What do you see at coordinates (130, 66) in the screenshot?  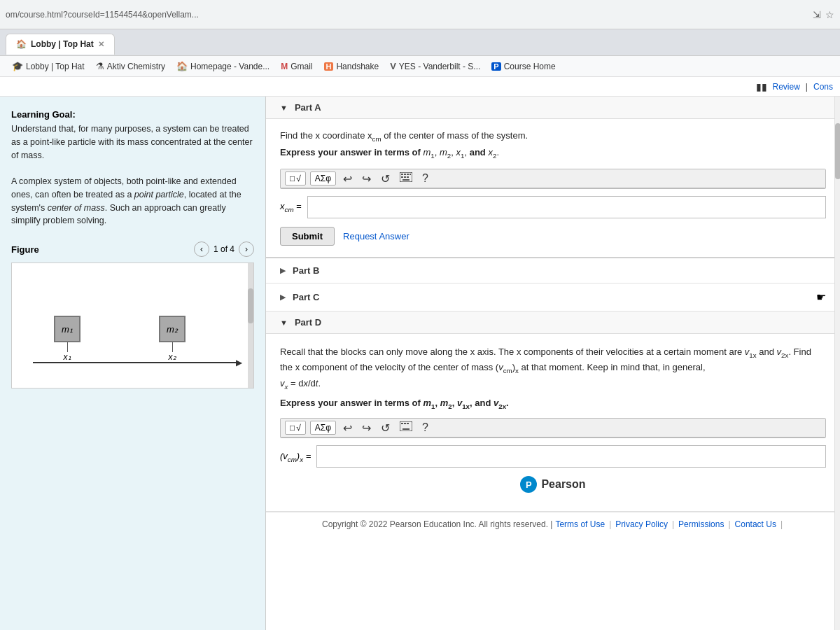 I see `bookmark-aktiv: ⚗ Aktiv Chemistry` at bounding box center [130, 66].